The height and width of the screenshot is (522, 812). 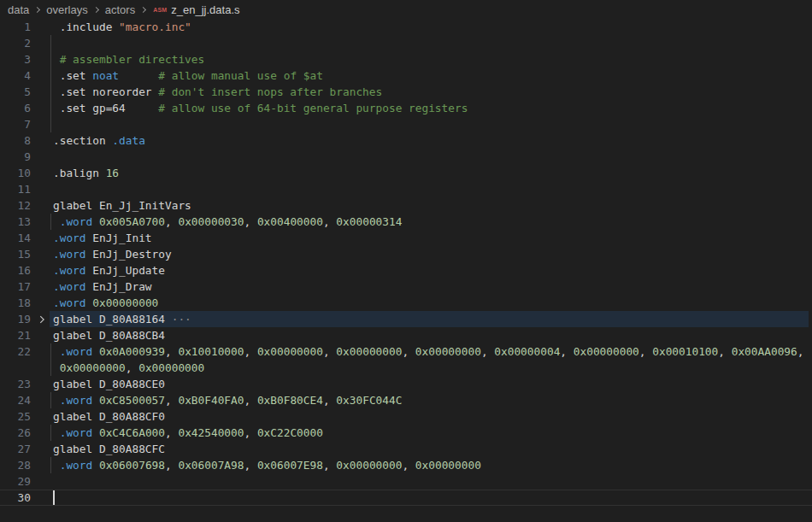 I want to click on code-text: glabel D_80A88CF0, so click(x=432, y=417).